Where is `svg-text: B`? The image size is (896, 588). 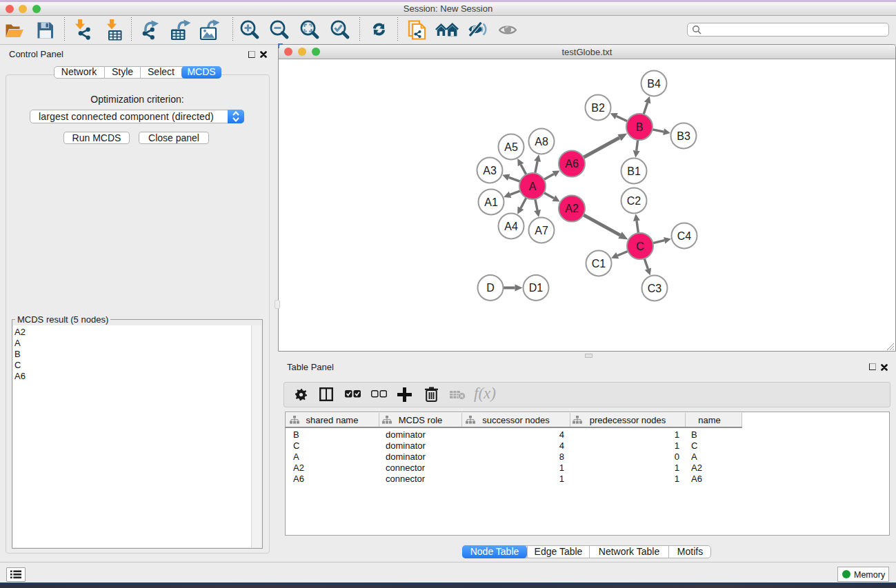
svg-text: B is located at coordinates (640, 127).